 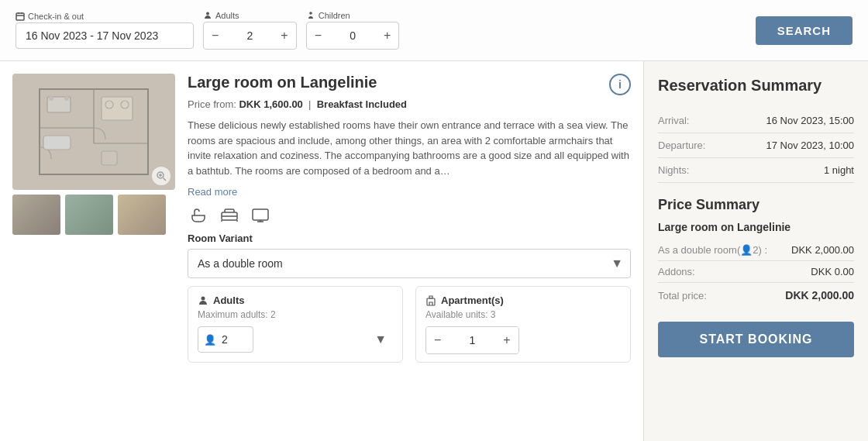 I want to click on price-as-room-label: As a double room(👤2) :, so click(x=713, y=250).